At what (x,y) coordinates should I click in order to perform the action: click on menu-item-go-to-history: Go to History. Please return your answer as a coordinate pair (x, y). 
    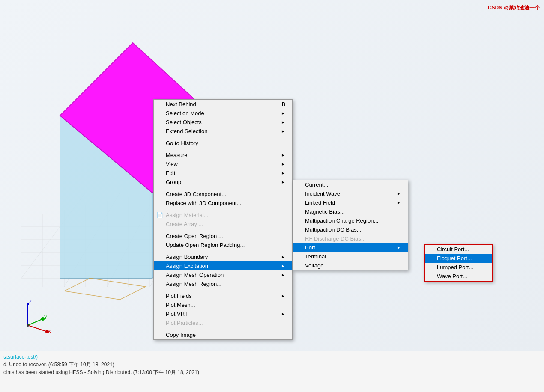
    Looking at the image, I should click on (223, 143).